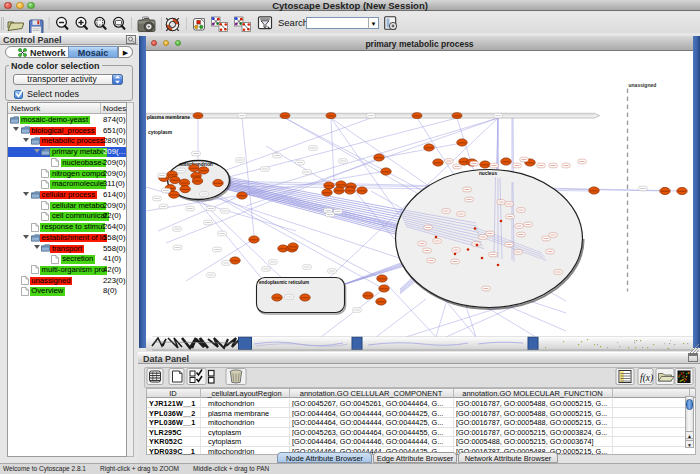 This screenshot has width=700, height=474. Describe the element at coordinates (643, 85) in the screenshot. I see `svg-text: unassigned` at that location.